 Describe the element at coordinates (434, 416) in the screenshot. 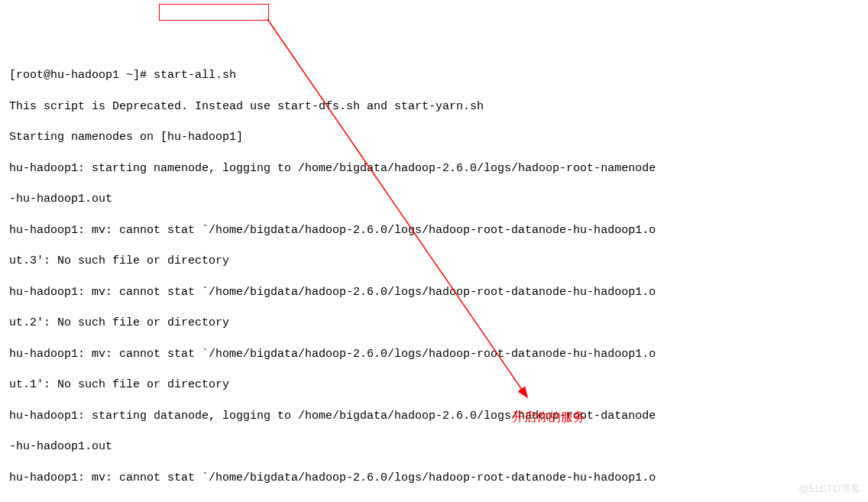

I see `terminal-output-line: hu-hadoop1: starting datanode, logging t…` at that location.